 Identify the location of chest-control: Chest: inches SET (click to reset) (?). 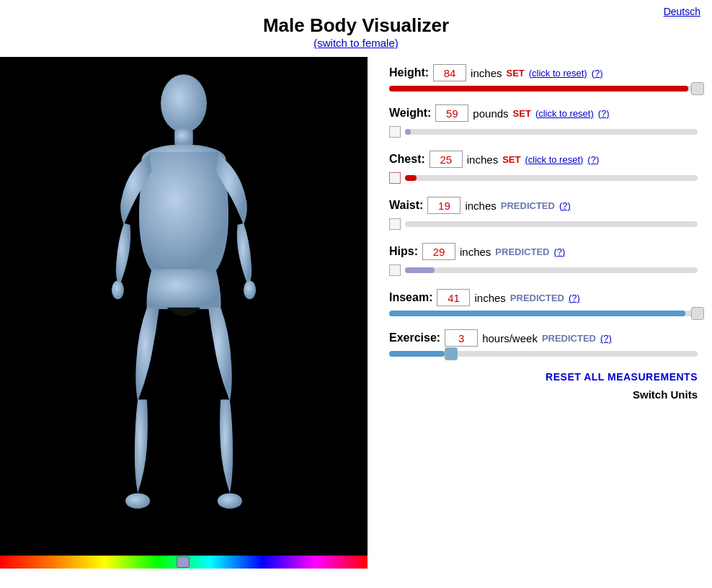
(543, 167).